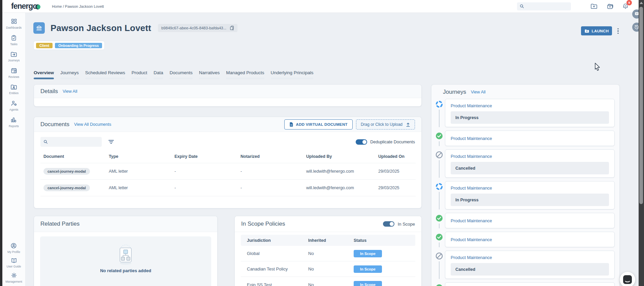 This screenshot has height=286, width=644. What do you see at coordinates (39, 28) in the screenshot?
I see `entity-type-tile` at bounding box center [39, 28].